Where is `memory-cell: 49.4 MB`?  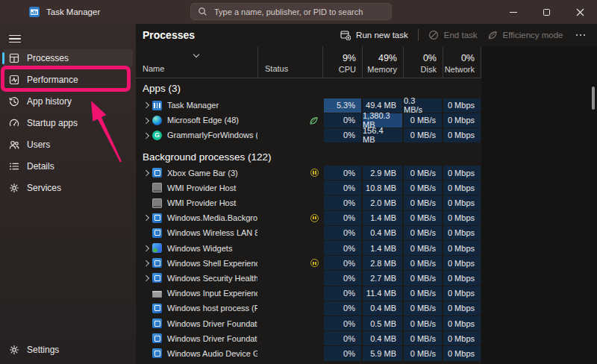
memory-cell: 49.4 MB is located at coordinates (382, 106).